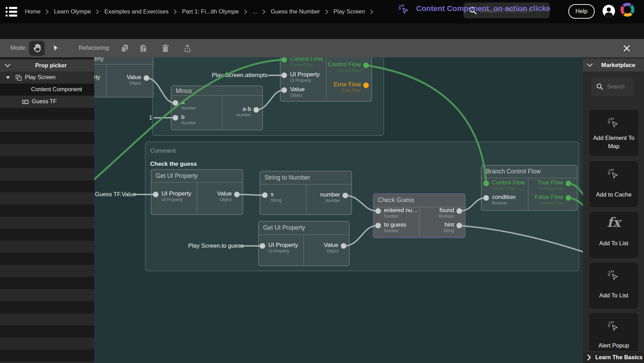 Image resolution: width=644 pixels, height=363 pixels. Describe the element at coordinates (47, 66) in the screenshot. I see `prop-picker-header: Prop picker` at that location.